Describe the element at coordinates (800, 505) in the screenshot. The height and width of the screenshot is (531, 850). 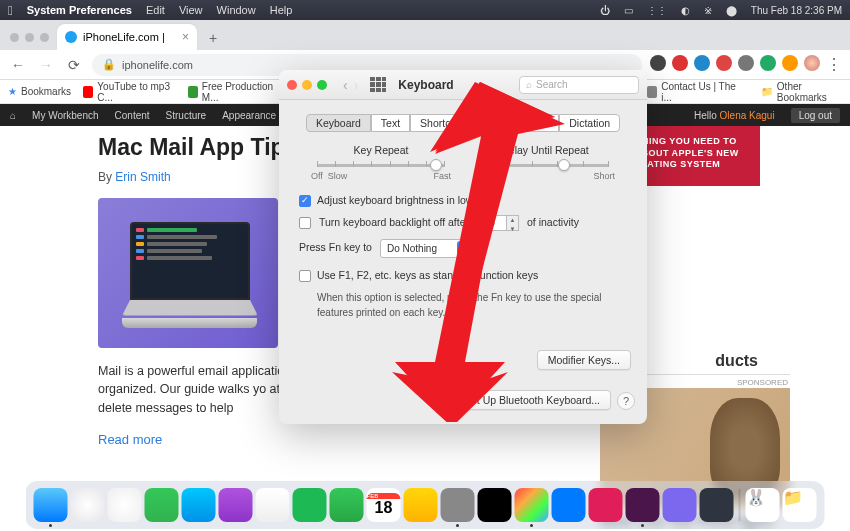
I see `folder-icon: 📁` at that location.